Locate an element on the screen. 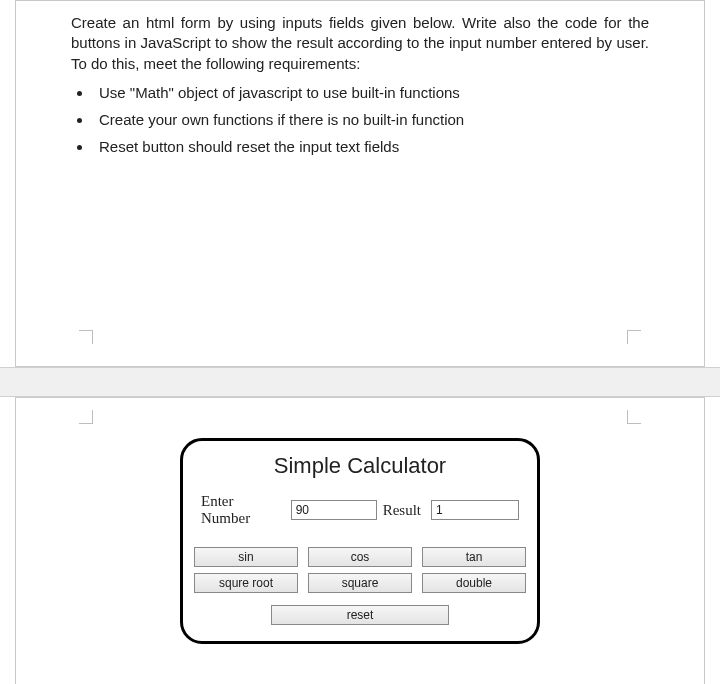 Image resolution: width=720 pixels, height=684 pixels. square-root-button: squre root is located at coordinates (246, 583).